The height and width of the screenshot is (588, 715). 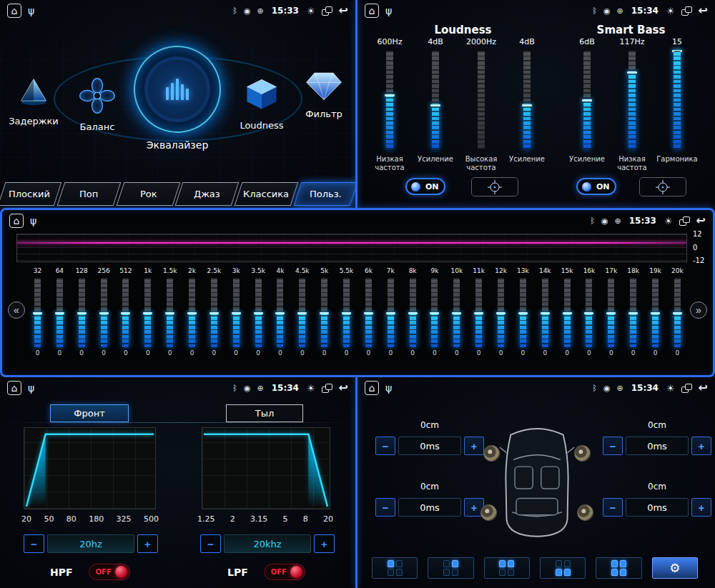 I want to click on preset-tab: Поп, so click(x=89, y=194).